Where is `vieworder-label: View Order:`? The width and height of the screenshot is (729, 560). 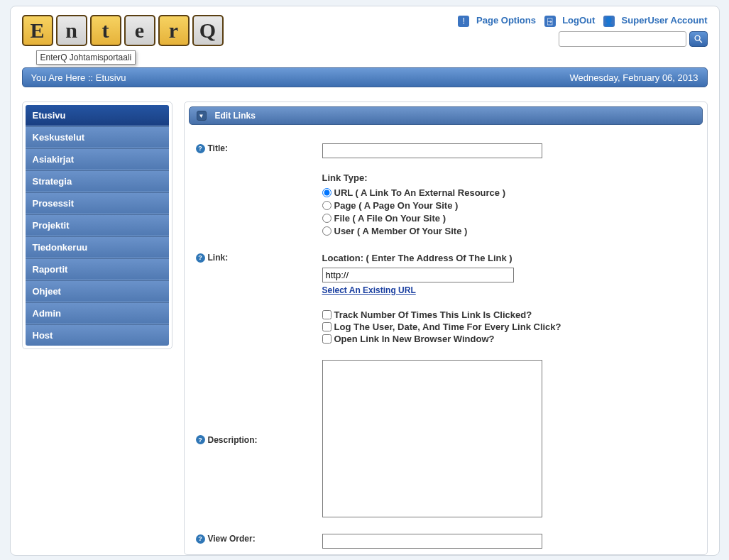 vieworder-label: View Order: is located at coordinates (231, 539).